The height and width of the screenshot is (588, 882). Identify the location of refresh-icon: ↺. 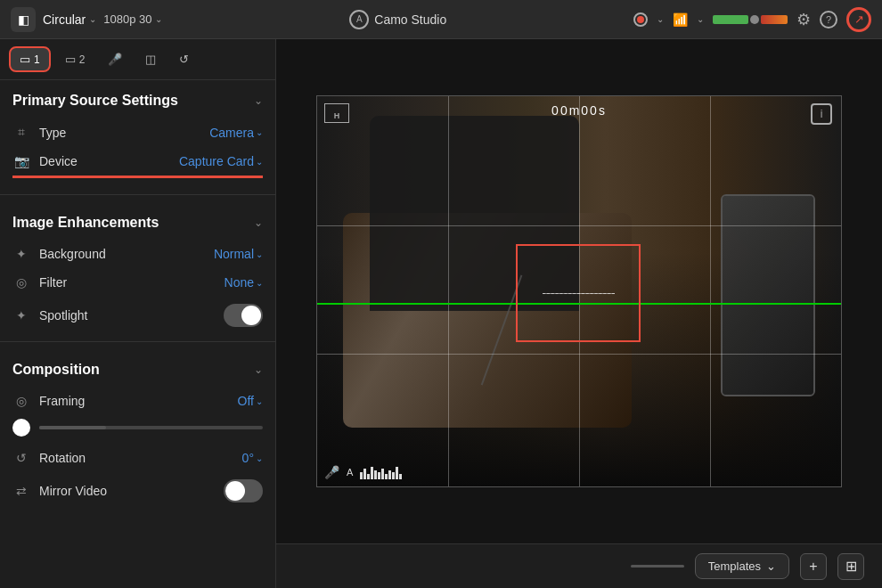
(184, 59).